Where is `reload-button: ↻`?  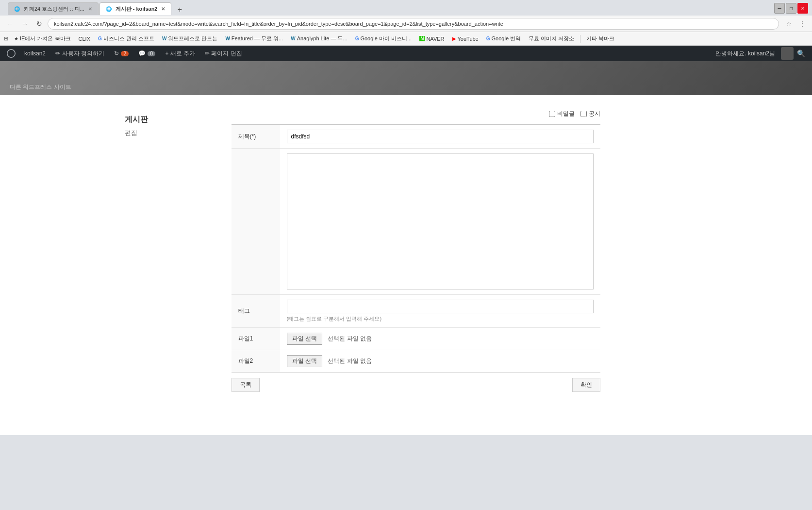
reload-button: ↻ is located at coordinates (39, 24).